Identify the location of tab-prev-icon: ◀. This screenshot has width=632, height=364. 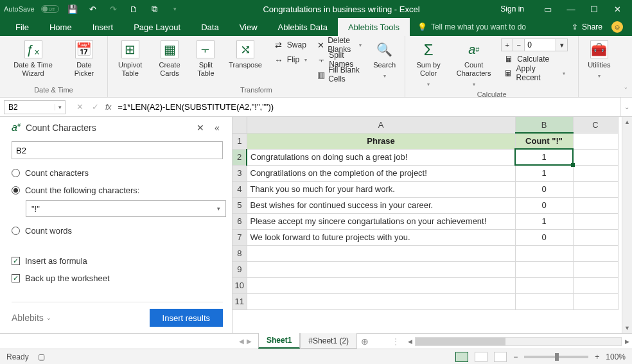
(241, 342).